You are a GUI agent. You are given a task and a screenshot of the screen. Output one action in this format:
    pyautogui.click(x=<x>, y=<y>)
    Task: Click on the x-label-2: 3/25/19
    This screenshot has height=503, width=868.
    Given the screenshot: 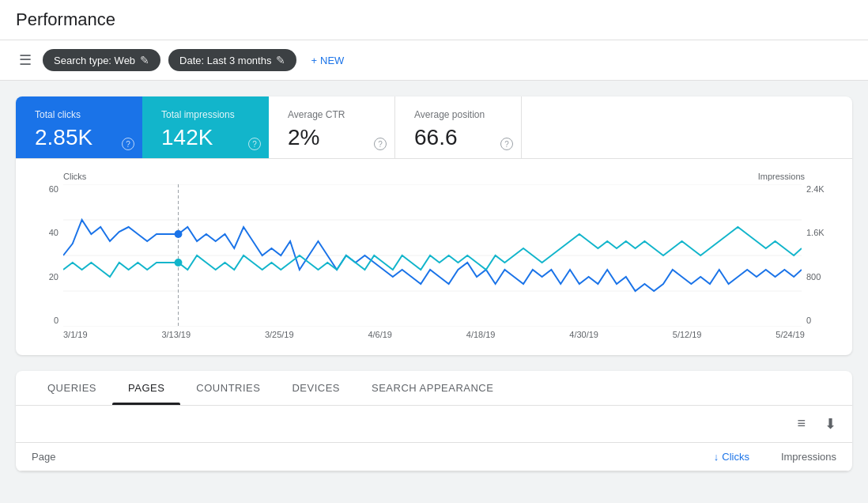 What is the action you would take?
    pyautogui.click(x=280, y=335)
    